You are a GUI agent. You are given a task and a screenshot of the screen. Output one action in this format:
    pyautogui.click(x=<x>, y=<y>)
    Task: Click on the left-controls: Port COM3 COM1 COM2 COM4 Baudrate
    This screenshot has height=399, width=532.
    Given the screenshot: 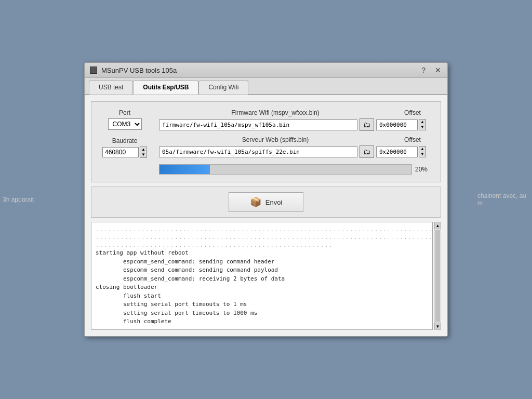 What is the action you would take?
    pyautogui.click(x=125, y=142)
    